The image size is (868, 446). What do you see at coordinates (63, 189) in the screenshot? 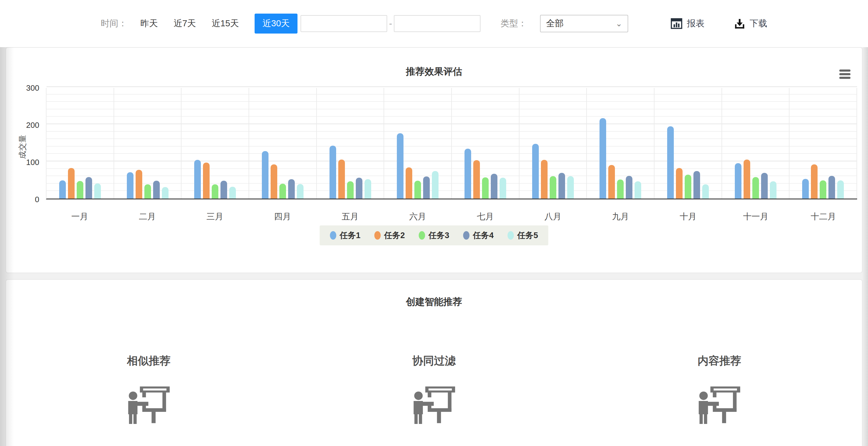
I see `bar-任务1-一月` at bounding box center [63, 189].